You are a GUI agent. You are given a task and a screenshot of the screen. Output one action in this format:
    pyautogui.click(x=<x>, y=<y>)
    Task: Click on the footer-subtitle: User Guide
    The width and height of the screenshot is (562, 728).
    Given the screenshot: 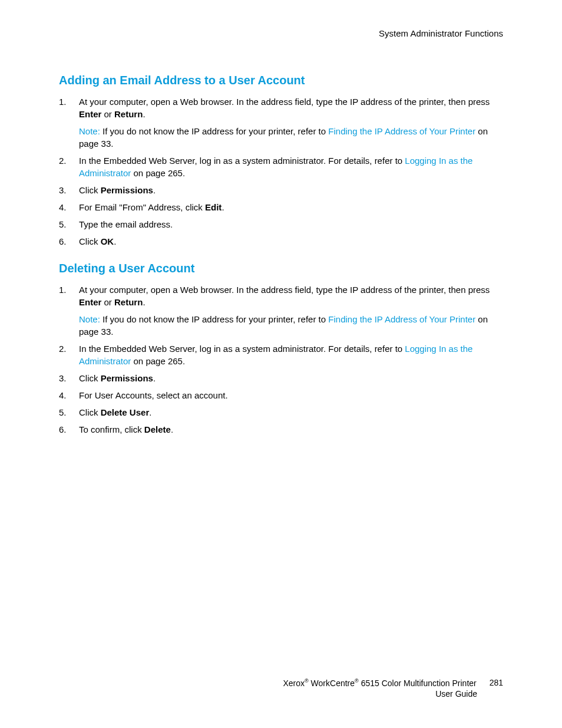 What is the action you would take?
    pyautogui.click(x=393, y=694)
    